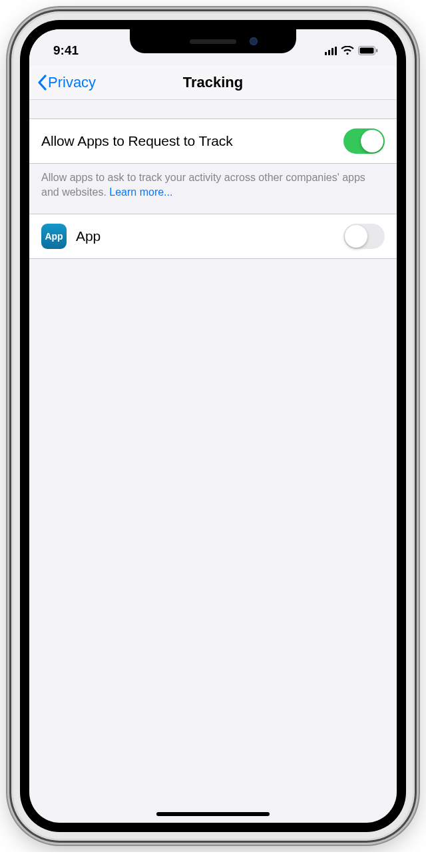 The width and height of the screenshot is (426, 868). What do you see at coordinates (351, 51) in the screenshot?
I see `status-right-icons` at bounding box center [351, 51].